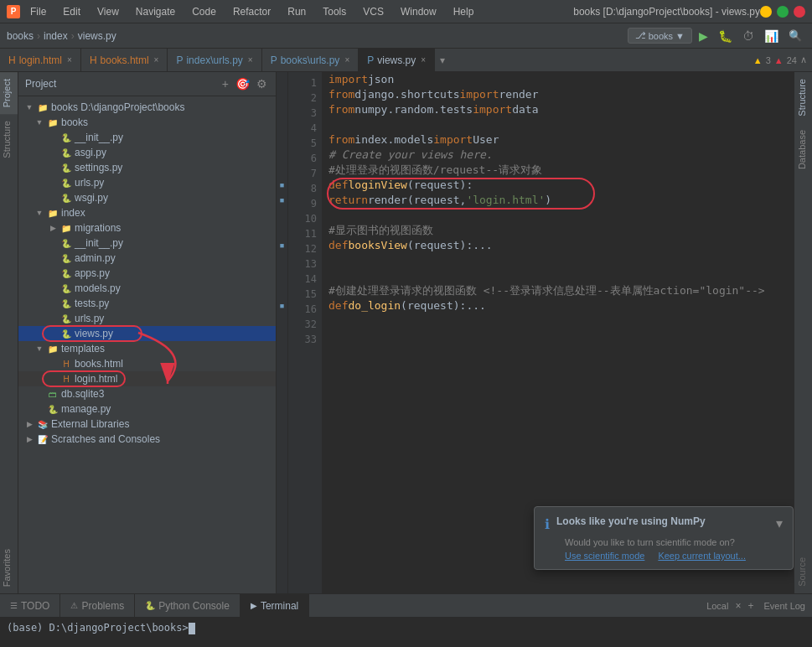 Image resolution: width=812 pixels, height=647 pixels. What do you see at coordinates (8, 139) in the screenshot?
I see `structure-tab: Structure` at bounding box center [8, 139].